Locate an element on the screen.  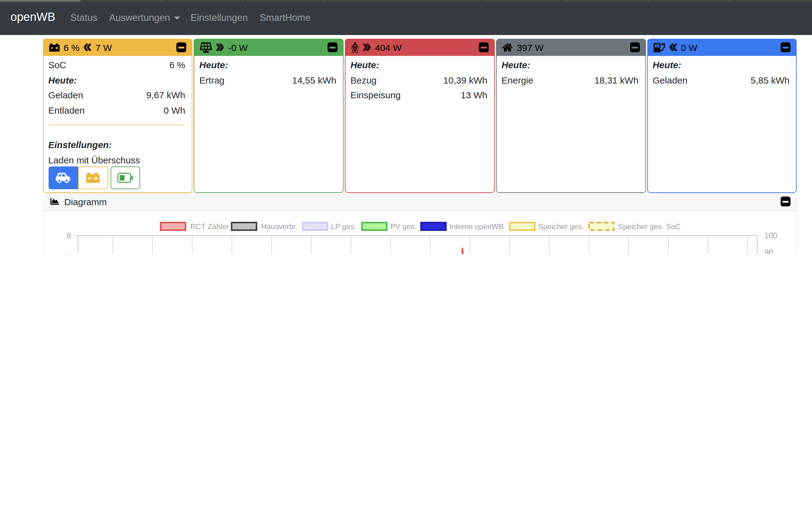
svg-text: LP ges. is located at coordinates (344, 226).